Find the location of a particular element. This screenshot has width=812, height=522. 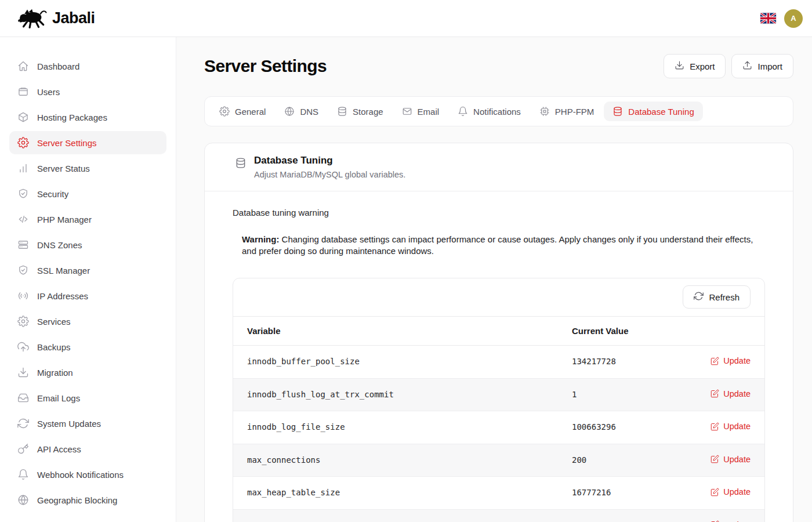

table-row: innodb_flush_log_at_trx_commit 1 Update is located at coordinates (499, 394).